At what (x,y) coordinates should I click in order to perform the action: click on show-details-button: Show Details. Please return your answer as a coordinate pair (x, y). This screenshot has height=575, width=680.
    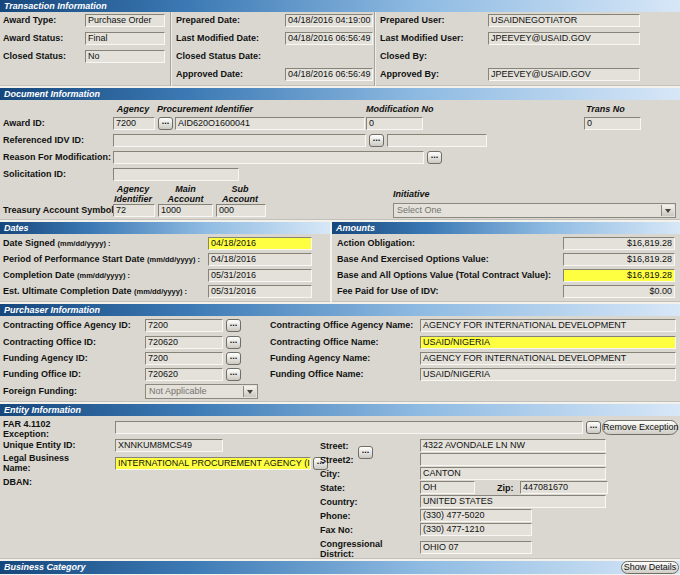
    Looking at the image, I should click on (650, 568).